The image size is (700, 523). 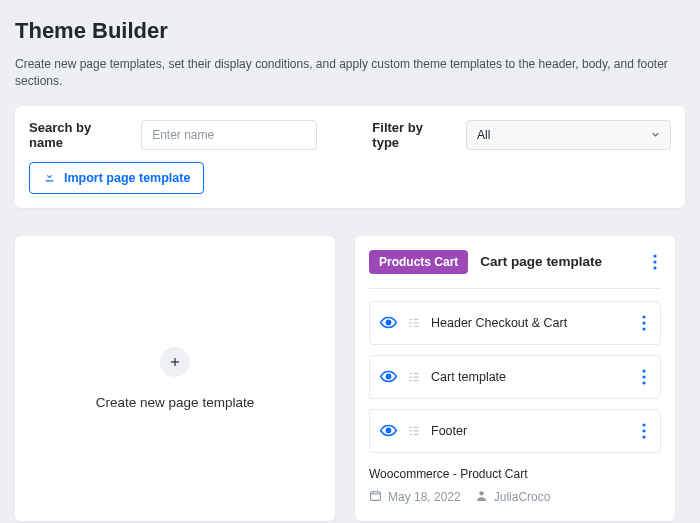 What do you see at coordinates (424, 497) in the screenshot?
I see `template-date: May 18, 2022` at bounding box center [424, 497].